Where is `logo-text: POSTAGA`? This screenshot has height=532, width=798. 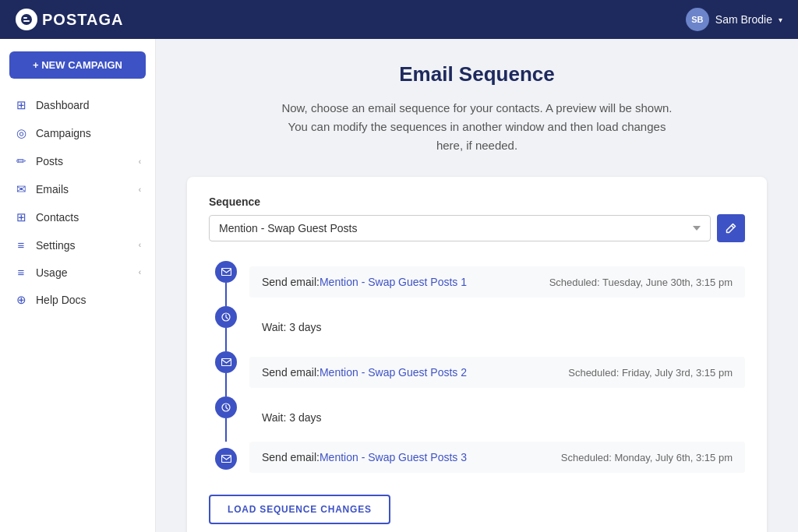
logo-text: POSTAGA is located at coordinates (83, 20).